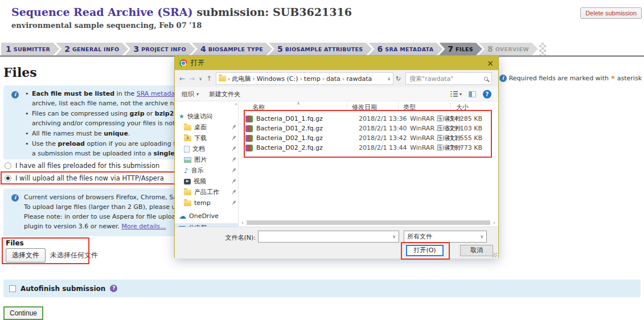 This screenshot has height=320, width=644. I want to click on help-button: ?, so click(487, 95).